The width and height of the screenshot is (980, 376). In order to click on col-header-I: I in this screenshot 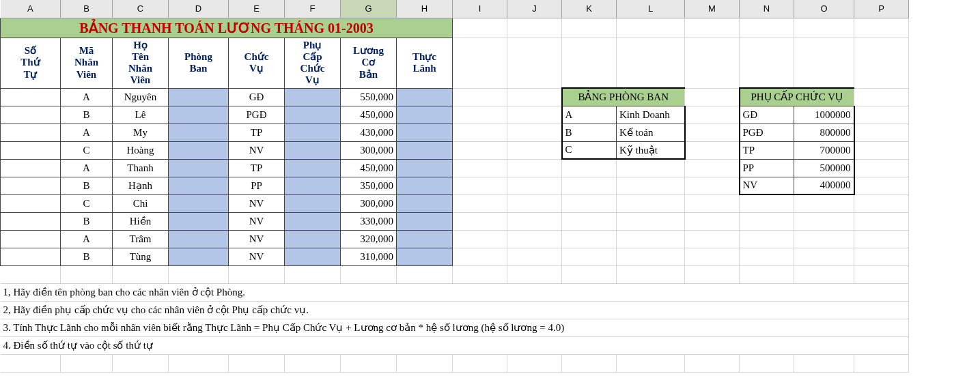, I will do `click(480, 9)`.